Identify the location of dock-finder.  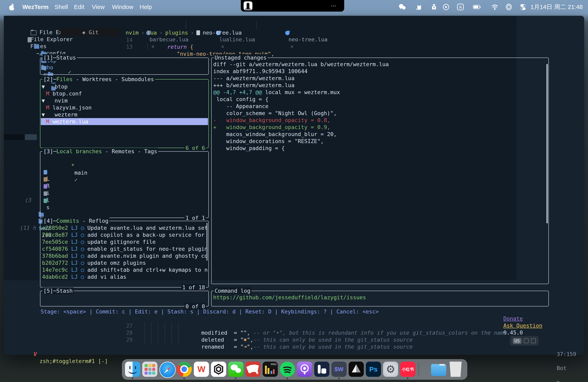
(132, 369).